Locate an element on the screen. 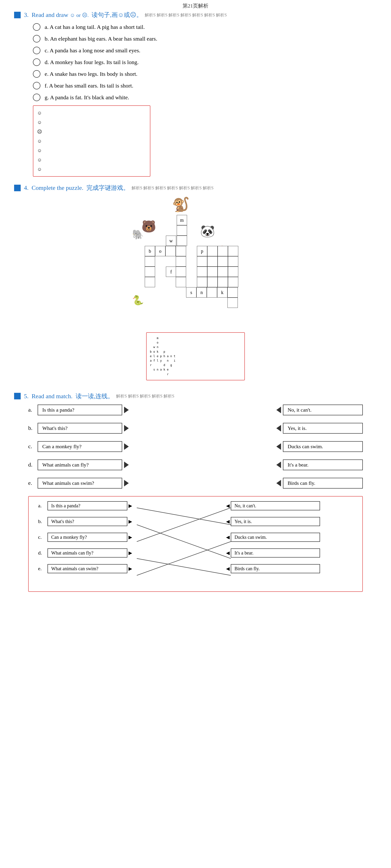 The height and width of the screenshot is (868, 391). section-5-title: 5. Read and match. 读一读,连线。 is located at coordinates (69, 396).